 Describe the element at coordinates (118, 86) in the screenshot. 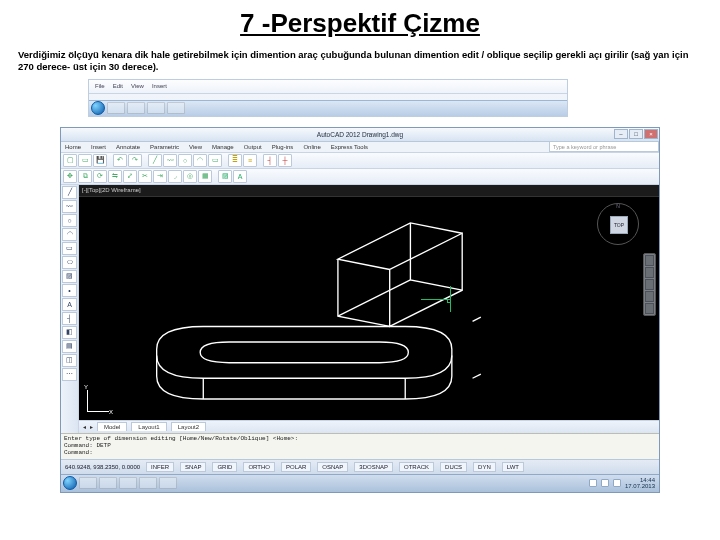

I see `top-strip-menu-item: Edit` at that location.